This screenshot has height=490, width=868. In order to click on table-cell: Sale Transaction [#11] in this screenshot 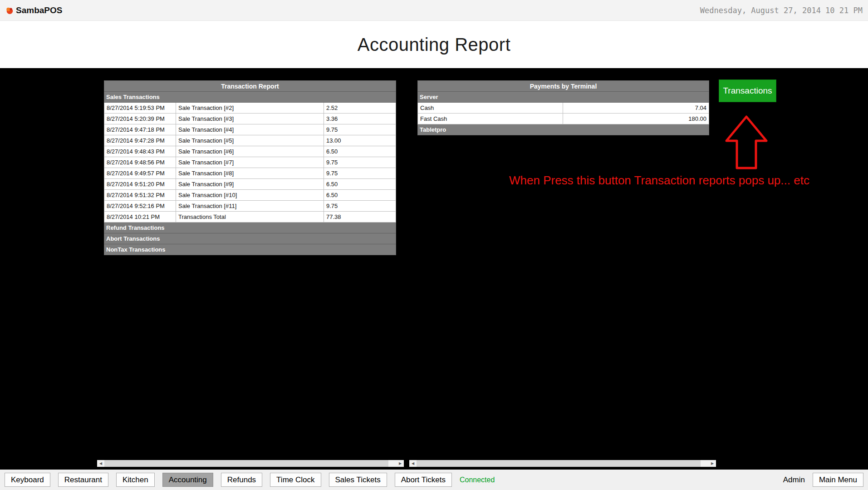, I will do `click(250, 206)`.